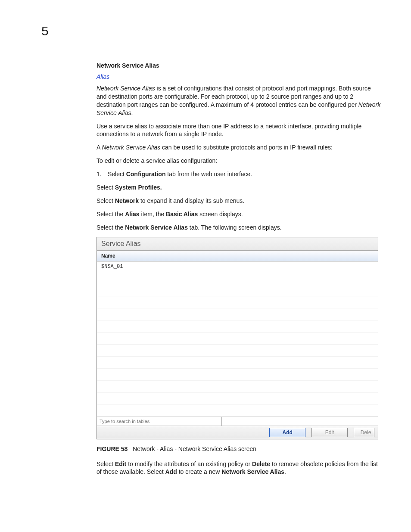 This screenshot has width=411, height=532. What do you see at coordinates (215, 31) in the screenshot?
I see `chapter-number: 5` at bounding box center [215, 31].